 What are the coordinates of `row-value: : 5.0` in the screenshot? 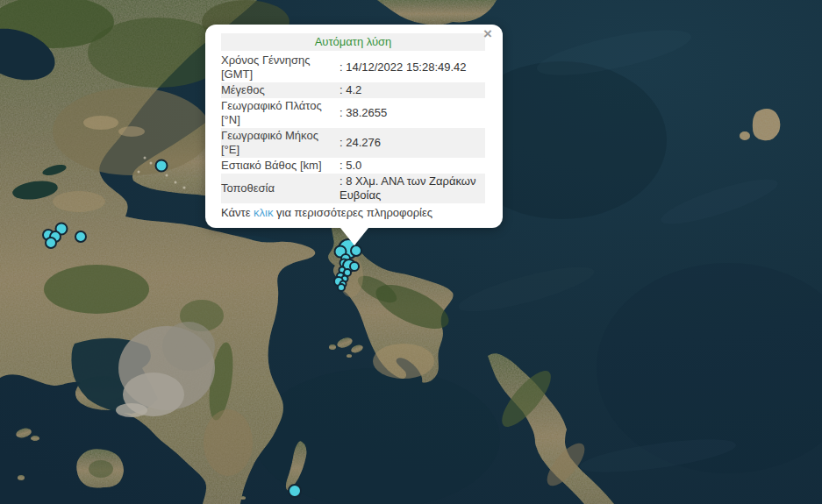 It's located at (412, 166).